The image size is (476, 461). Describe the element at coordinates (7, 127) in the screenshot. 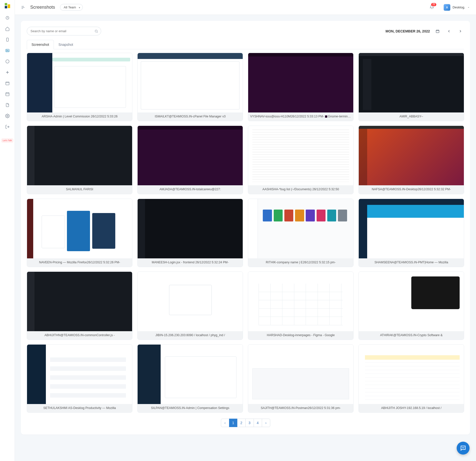

I see `nav-logout-icon` at that location.